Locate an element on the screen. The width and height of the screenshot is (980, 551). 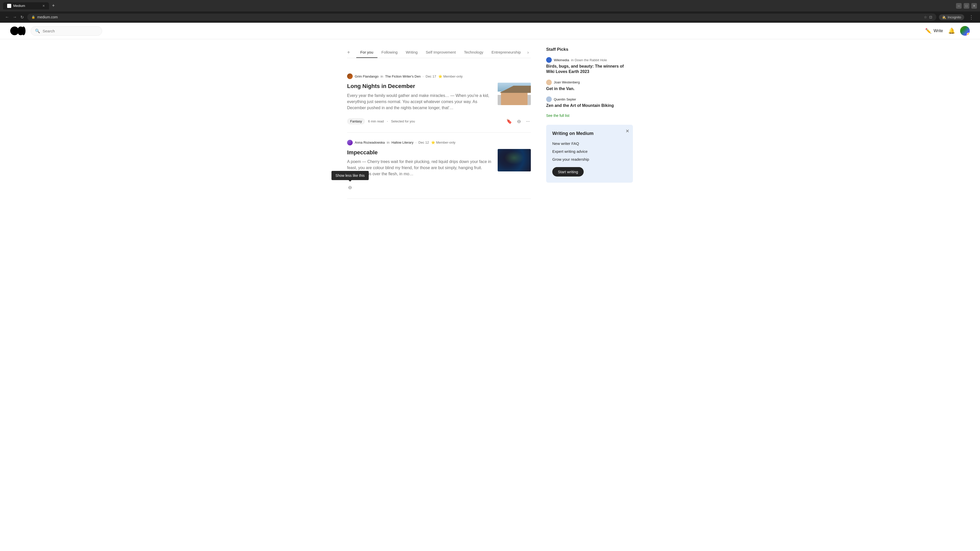
pick-author-name: Wikimedia is located at coordinates (562, 60).